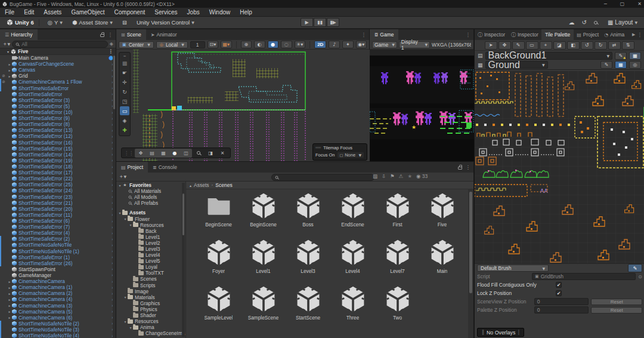 Image resolution: width=644 pixels, height=338 pixels. I want to click on edit-tilemap-button: ✎, so click(606, 64).